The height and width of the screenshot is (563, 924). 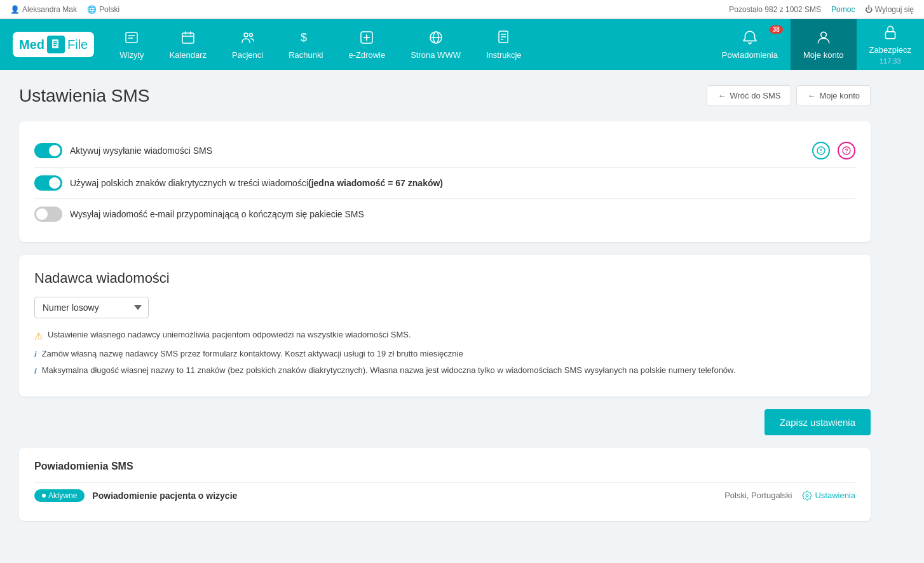 What do you see at coordinates (78, 44) in the screenshot?
I see `logo-file: File` at bounding box center [78, 44].